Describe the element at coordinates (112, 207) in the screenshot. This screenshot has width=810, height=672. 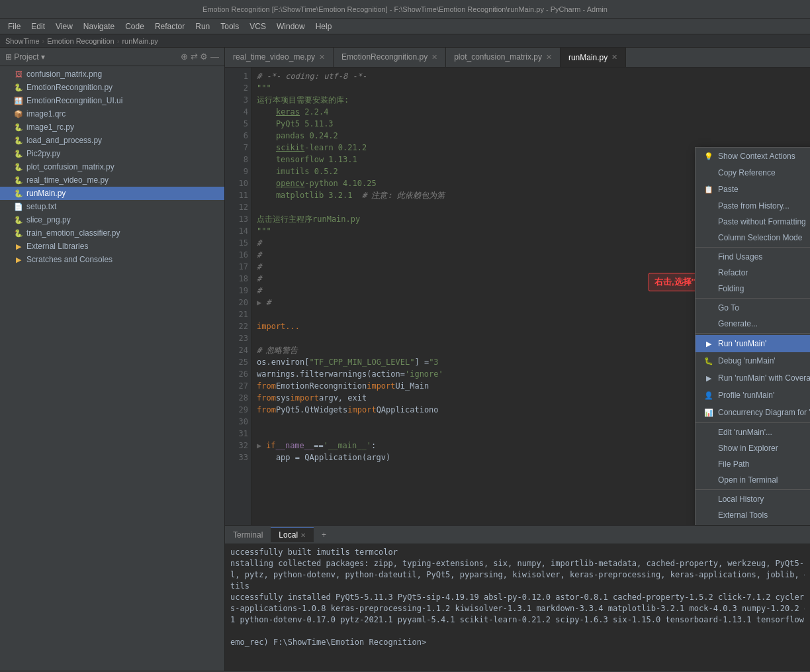
I see `sidebar-item-setup-txt: 📄setup.txt` at that location.